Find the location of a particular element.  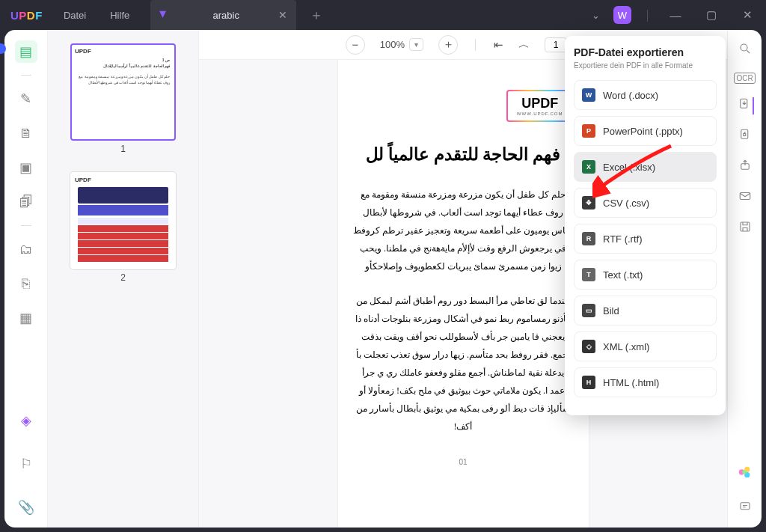

chat-icon is located at coordinates (745, 509).